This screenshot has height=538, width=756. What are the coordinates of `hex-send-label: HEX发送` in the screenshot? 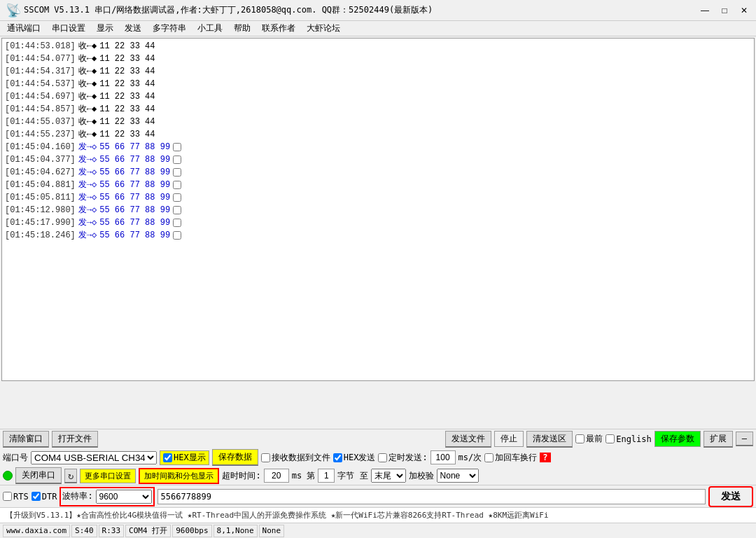 It's located at (354, 458).